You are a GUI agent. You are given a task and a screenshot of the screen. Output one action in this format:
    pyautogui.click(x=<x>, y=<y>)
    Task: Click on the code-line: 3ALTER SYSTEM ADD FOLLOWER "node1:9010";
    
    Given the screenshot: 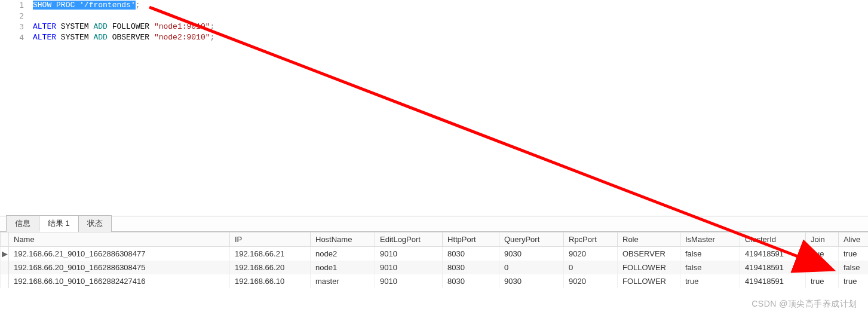 What is the action you would take?
    pyautogui.click(x=434, y=27)
    